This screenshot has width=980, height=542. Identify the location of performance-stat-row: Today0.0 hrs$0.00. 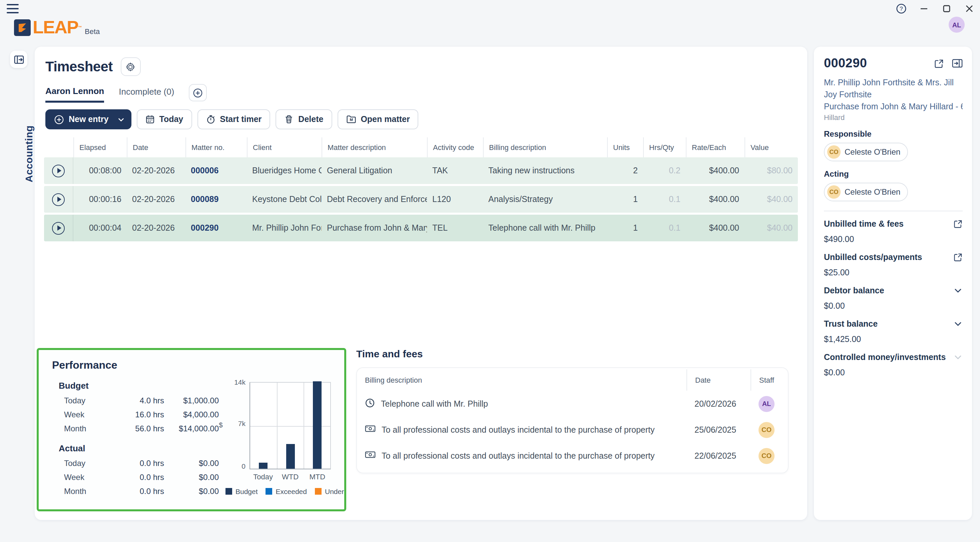
(138, 463).